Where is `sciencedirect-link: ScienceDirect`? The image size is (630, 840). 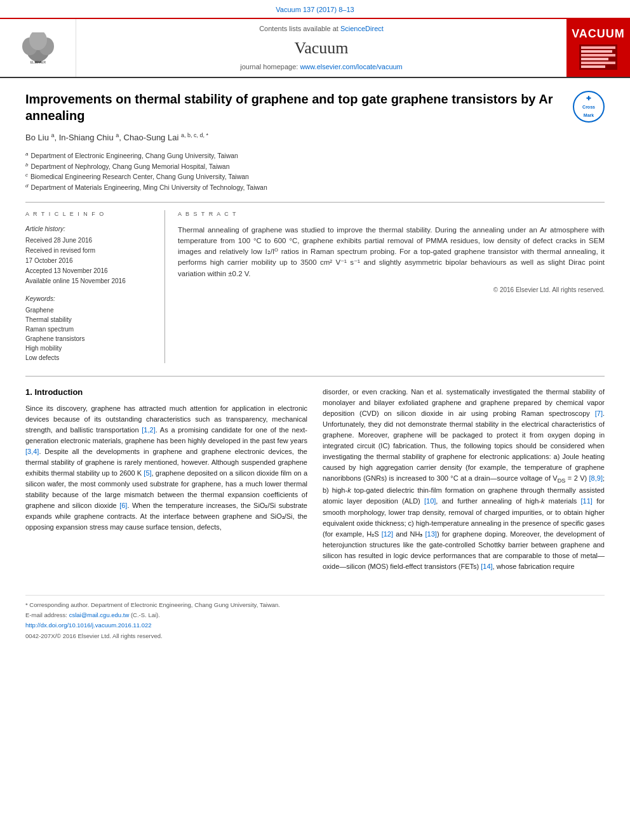
sciencedirect-link: ScienceDirect is located at coordinates (362, 29).